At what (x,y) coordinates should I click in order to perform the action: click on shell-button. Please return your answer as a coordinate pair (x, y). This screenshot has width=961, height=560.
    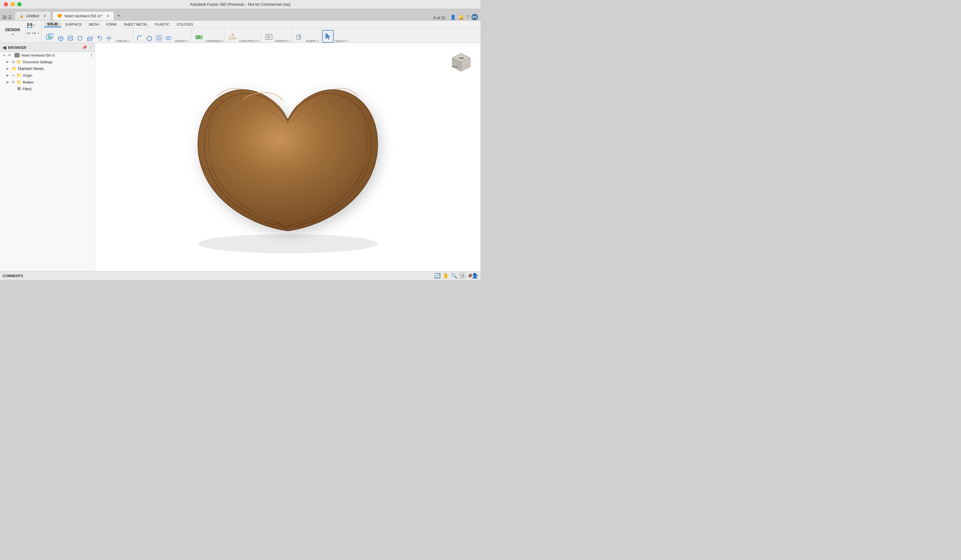
    Looking at the image, I should click on (149, 38).